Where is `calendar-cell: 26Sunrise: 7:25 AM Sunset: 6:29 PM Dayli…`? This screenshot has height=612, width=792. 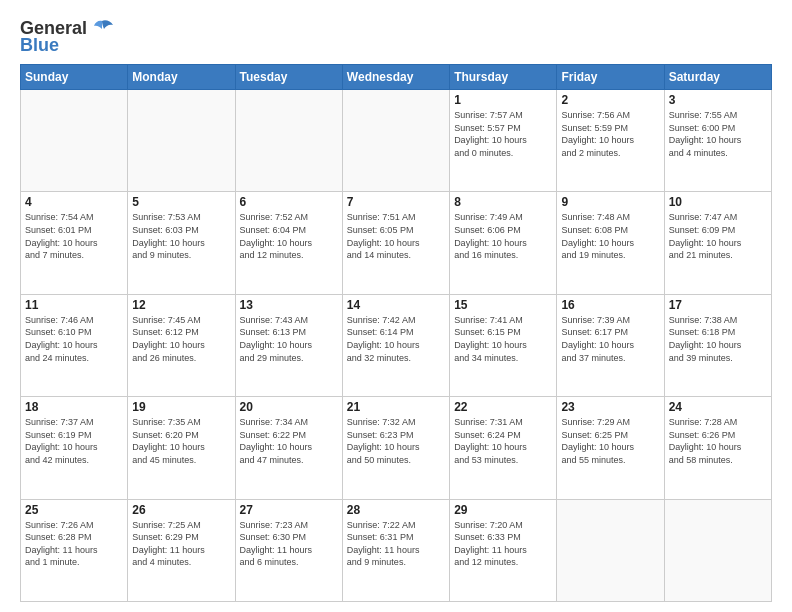 calendar-cell: 26Sunrise: 7:25 AM Sunset: 6:29 PM Dayli… is located at coordinates (182, 550).